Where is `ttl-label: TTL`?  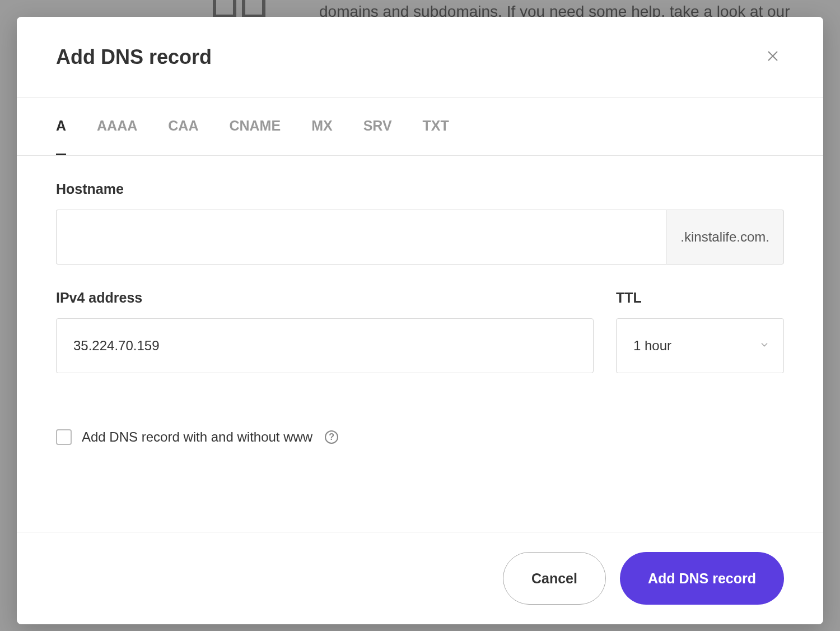
ttl-label: TTL is located at coordinates (700, 298).